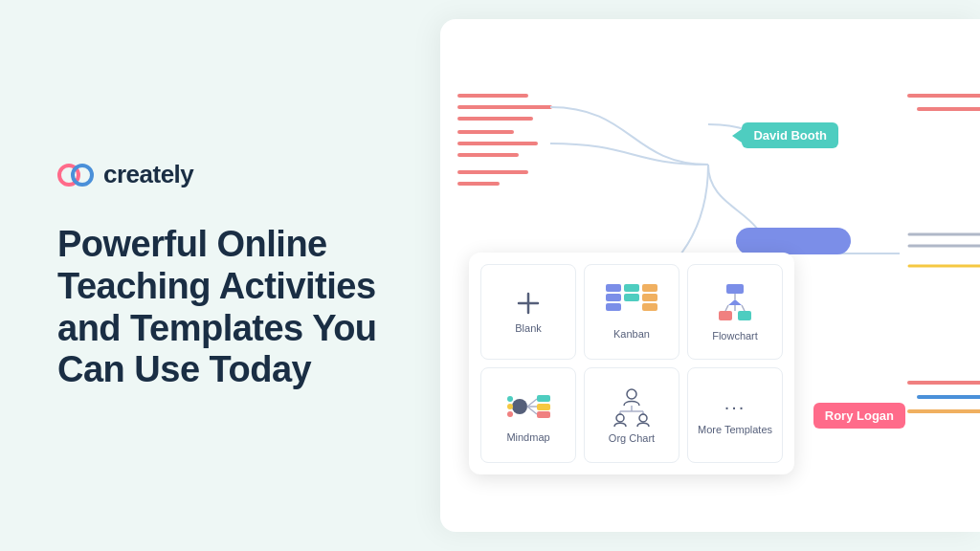 Image resolution: width=980 pixels, height=551 pixels. What do you see at coordinates (528, 312) in the screenshot?
I see `template-blank: Blank` at bounding box center [528, 312].